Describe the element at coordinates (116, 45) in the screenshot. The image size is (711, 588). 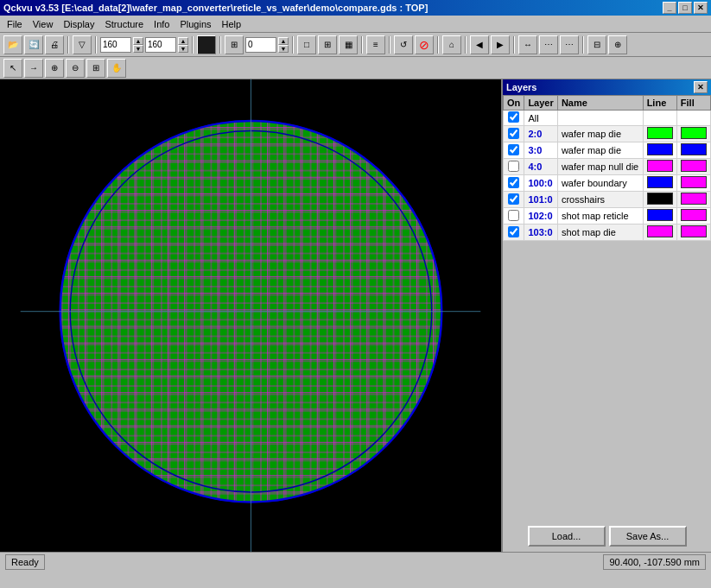
I see `coord-x-input` at that location.